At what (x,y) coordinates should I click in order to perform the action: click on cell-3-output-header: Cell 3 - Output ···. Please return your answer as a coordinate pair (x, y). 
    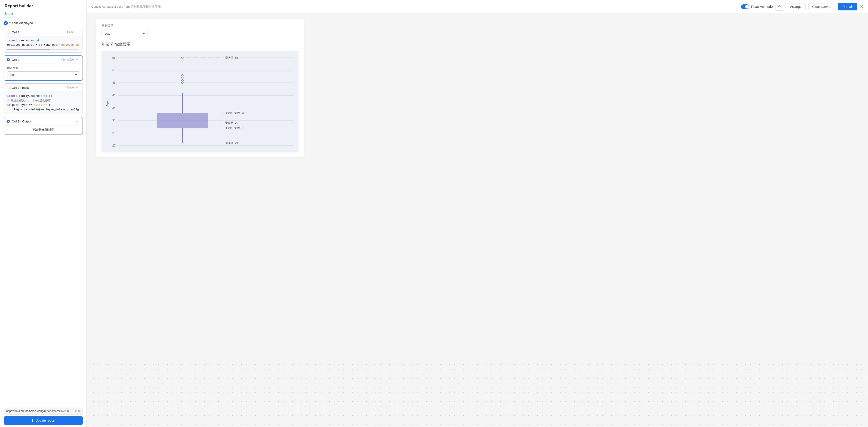
    Looking at the image, I should click on (43, 121).